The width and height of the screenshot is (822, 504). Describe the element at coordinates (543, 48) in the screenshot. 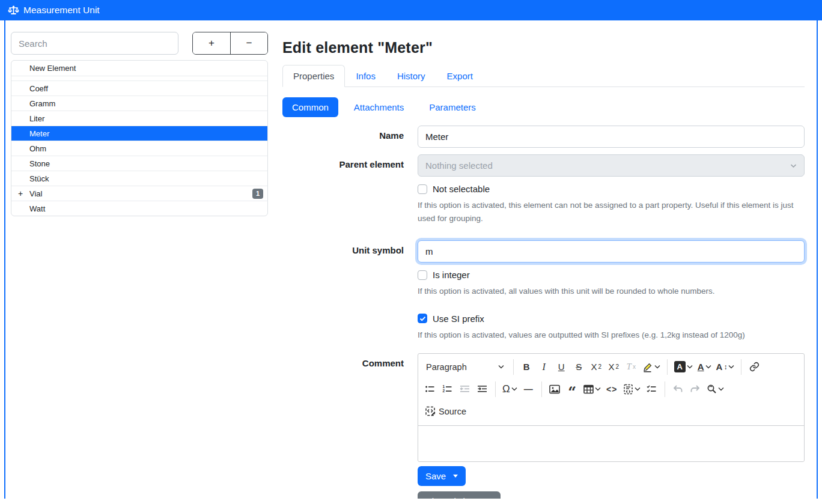

I see `page-title: Edit element "Meter"` at that location.